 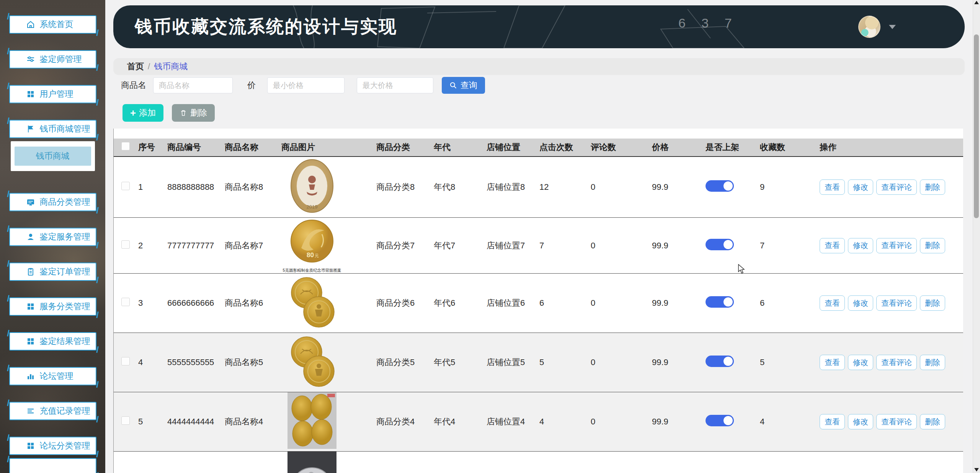 What do you see at coordinates (183, 113) in the screenshot?
I see `trash-icon` at bounding box center [183, 113].